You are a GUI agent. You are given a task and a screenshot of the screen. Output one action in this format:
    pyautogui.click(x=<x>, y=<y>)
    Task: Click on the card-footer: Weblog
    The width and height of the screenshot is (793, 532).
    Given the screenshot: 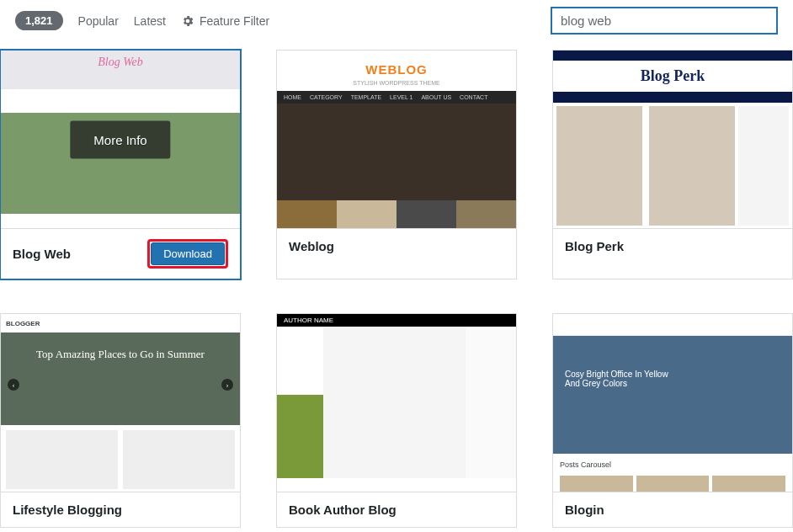 What is the action you would take?
    pyautogui.click(x=396, y=246)
    